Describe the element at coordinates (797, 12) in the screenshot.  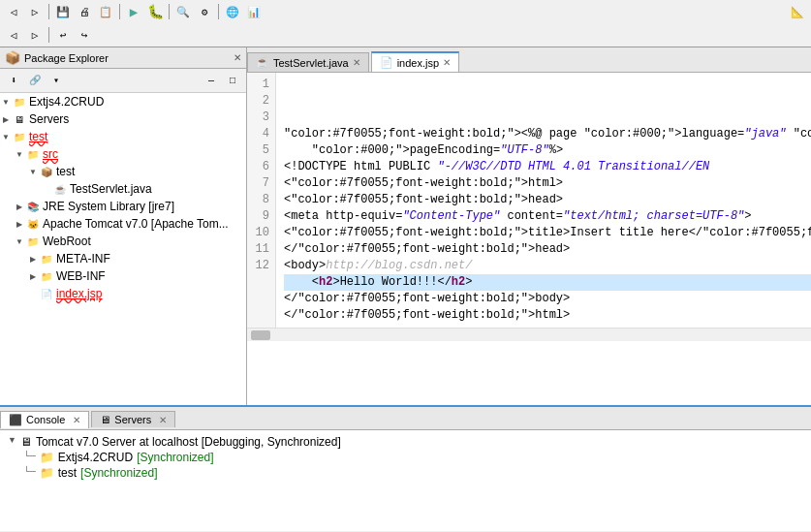
I see `toolbar-btn-perspective: 📐` at that location.